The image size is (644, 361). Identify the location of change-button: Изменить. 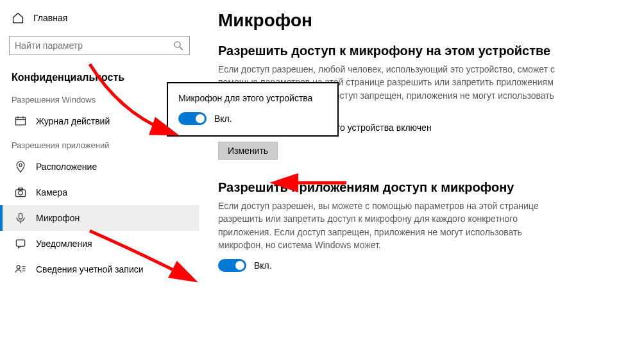
(248, 151).